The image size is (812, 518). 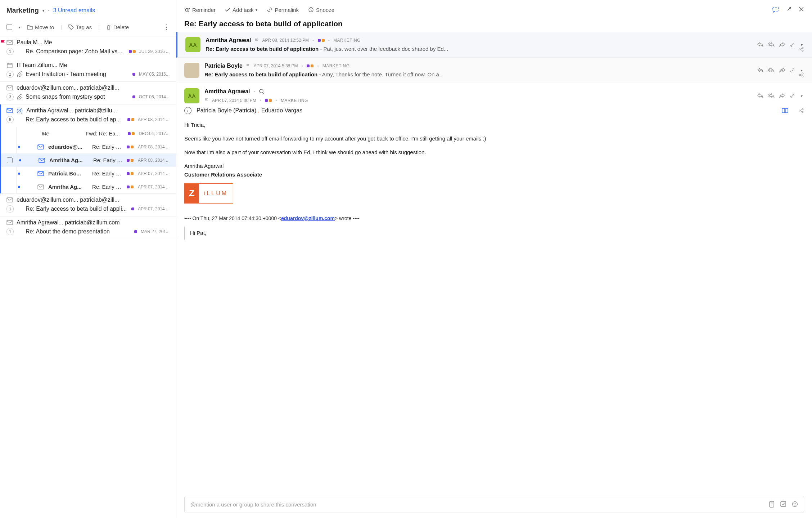 I want to click on alarm-icon, so click(x=187, y=10).